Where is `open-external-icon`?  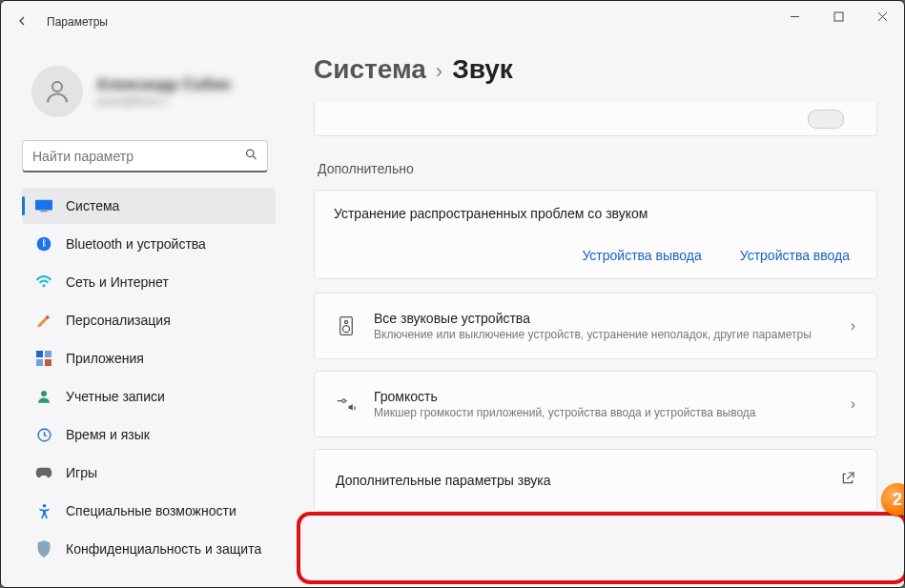 open-external-icon is located at coordinates (848, 480).